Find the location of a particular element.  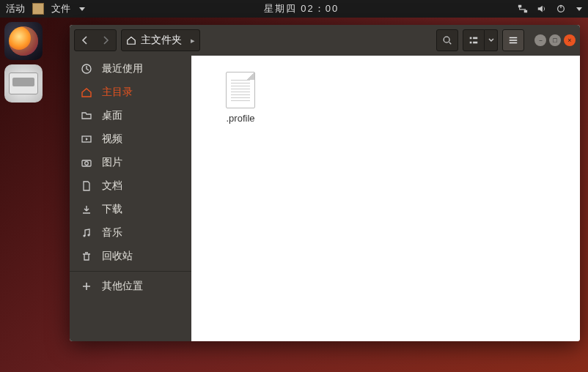

trash-icon is located at coordinates (87, 256).